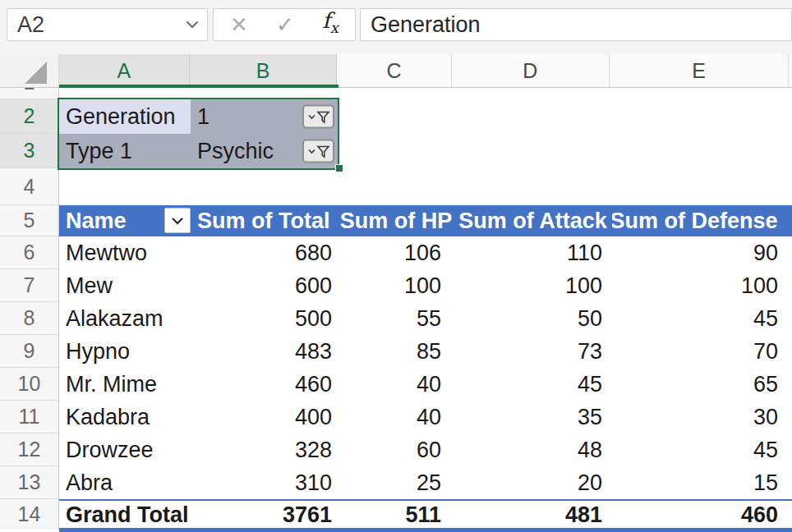 The height and width of the screenshot is (532, 792). I want to click on defense-cell: 70, so click(702, 351).